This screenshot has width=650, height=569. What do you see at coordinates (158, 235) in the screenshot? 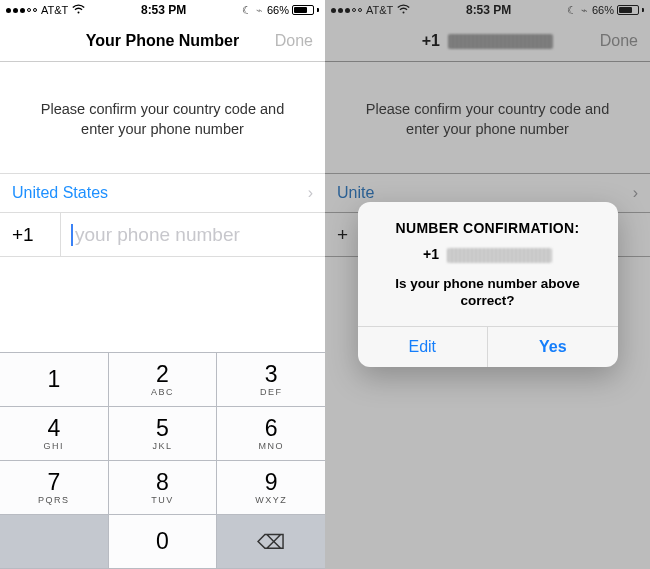
I see `phone-placeholder: your phone number` at bounding box center [158, 235].